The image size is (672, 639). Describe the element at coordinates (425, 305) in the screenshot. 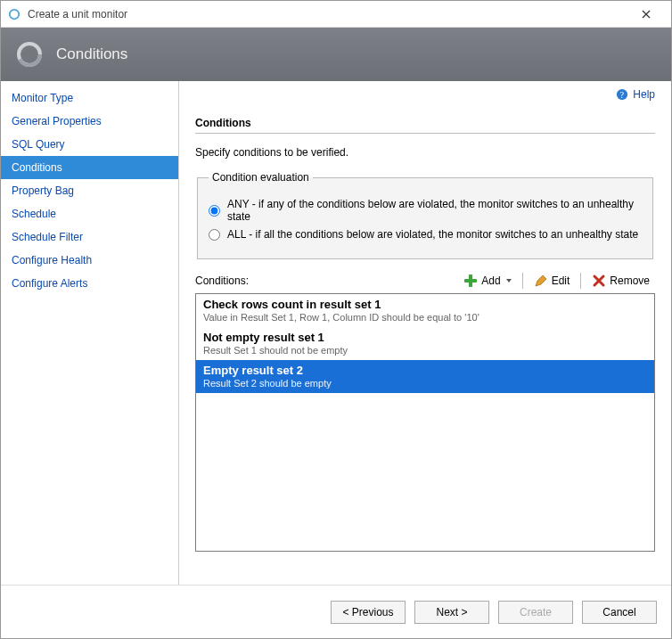

I see `condition-title: Check rows count in result set 1` at that location.